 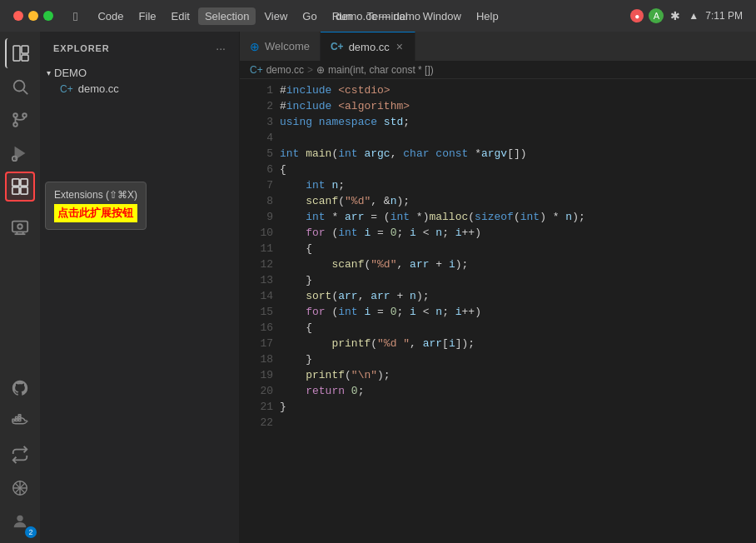 What do you see at coordinates (321, 70) in the screenshot?
I see `breadcrumb-symbol: ⊕` at bounding box center [321, 70].